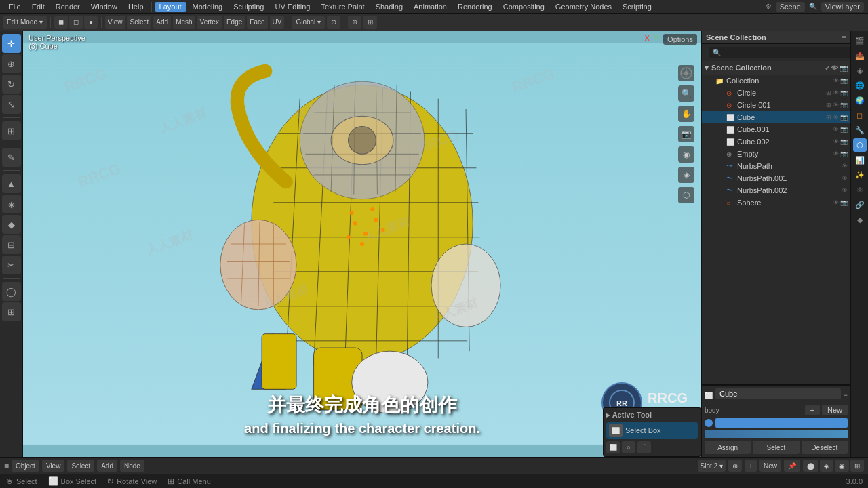  What do you see at coordinates (248, 7) in the screenshot?
I see `workspace-sculpting: Sculpting` at bounding box center [248, 7].